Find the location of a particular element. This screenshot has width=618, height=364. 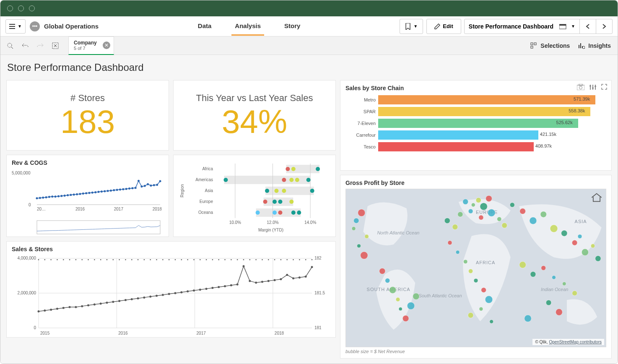

chain-bar-row: Metro 571.39k is located at coordinates (476, 100).